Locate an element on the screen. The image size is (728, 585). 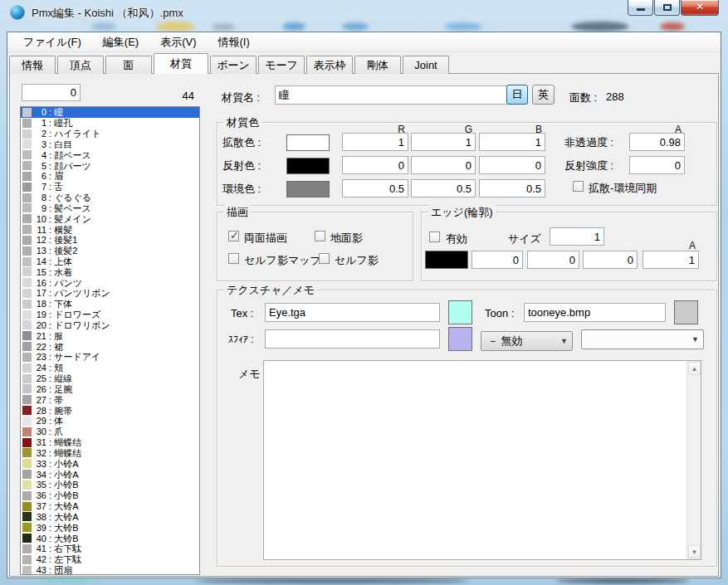
material-list-item: 34 : 小铃A is located at coordinates (110, 475).